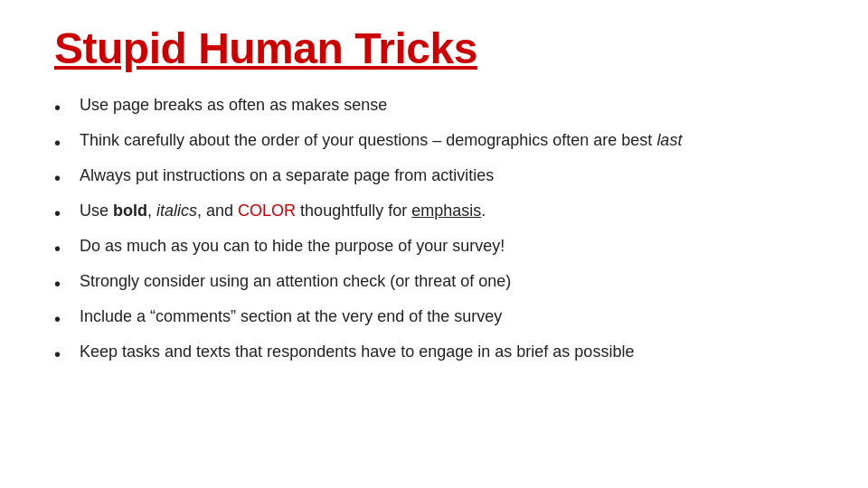 The image size is (868, 488). I want to click on list-item: • Think carefully about the order of you…, so click(434, 143).